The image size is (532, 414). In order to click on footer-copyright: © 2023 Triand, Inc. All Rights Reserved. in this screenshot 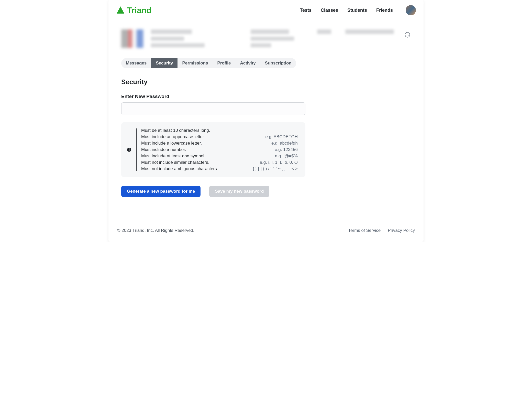, I will do `click(156, 231)`.